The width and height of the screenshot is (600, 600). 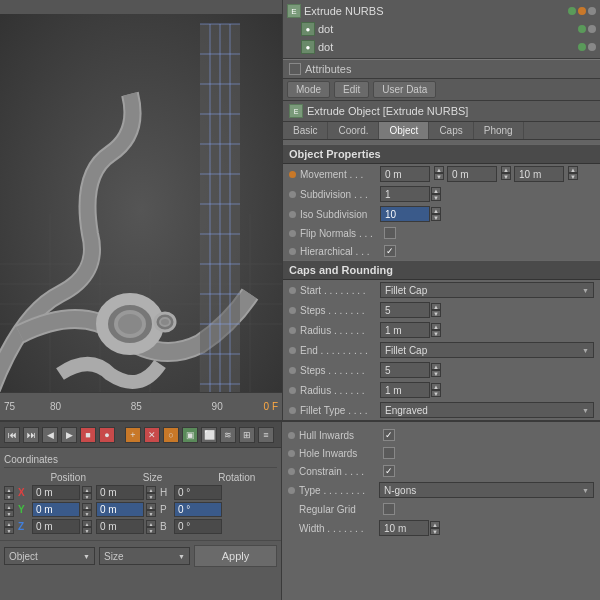 What do you see at coordinates (573, 170) in the screenshot?
I see `spin-up-3: ▲` at bounding box center [573, 170].